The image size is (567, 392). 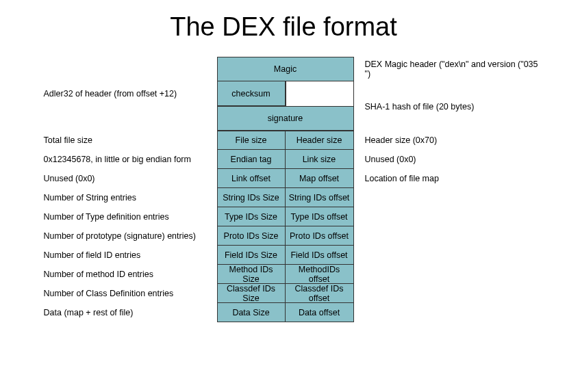 I want to click on right-label: DEX Magic header ("dex\n" and version ("…, so click(x=446, y=69).